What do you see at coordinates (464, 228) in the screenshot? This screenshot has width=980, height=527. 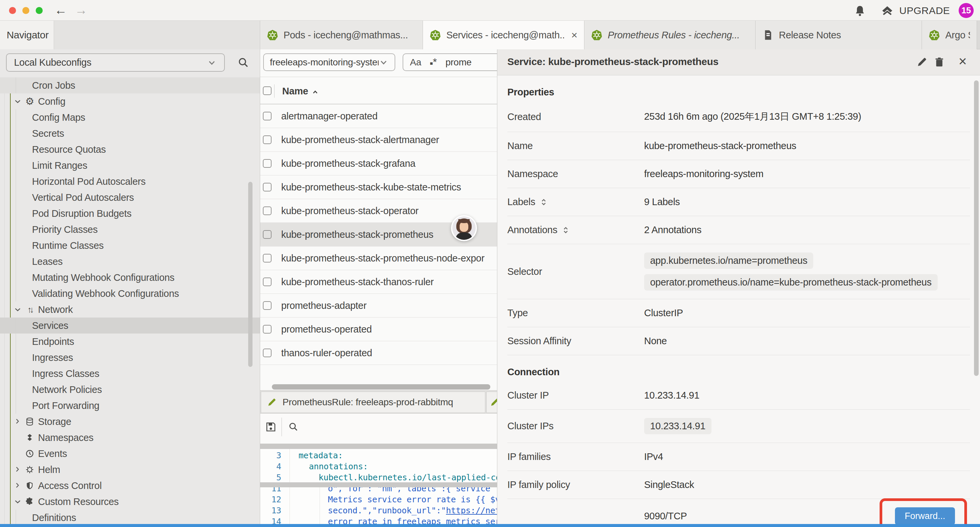 I see `user-avatar` at bounding box center [464, 228].